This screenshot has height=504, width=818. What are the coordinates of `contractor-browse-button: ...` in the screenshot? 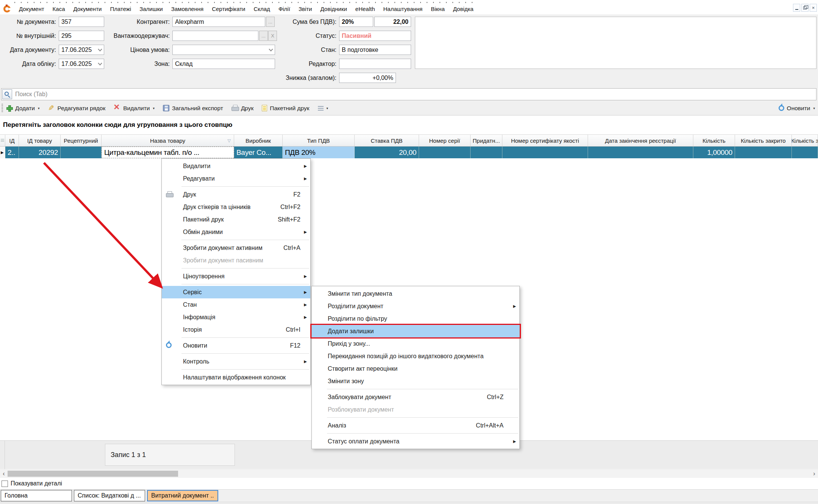 It's located at (271, 22).